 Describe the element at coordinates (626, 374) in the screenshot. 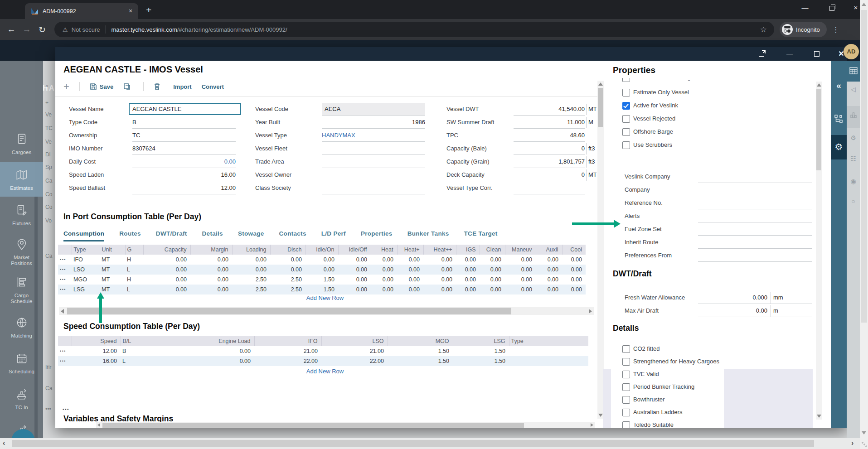

I see `tve-valid-checkbox` at that location.